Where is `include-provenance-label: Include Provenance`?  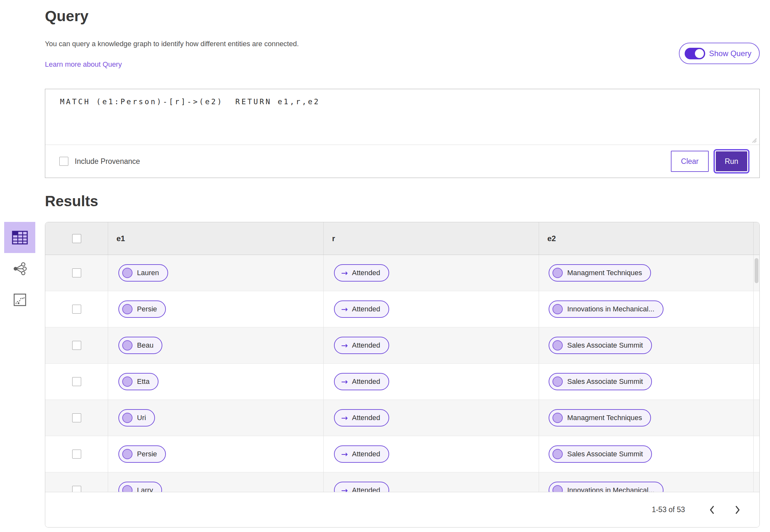
include-provenance-label: Include Provenance is located at coordinates (107, 161).